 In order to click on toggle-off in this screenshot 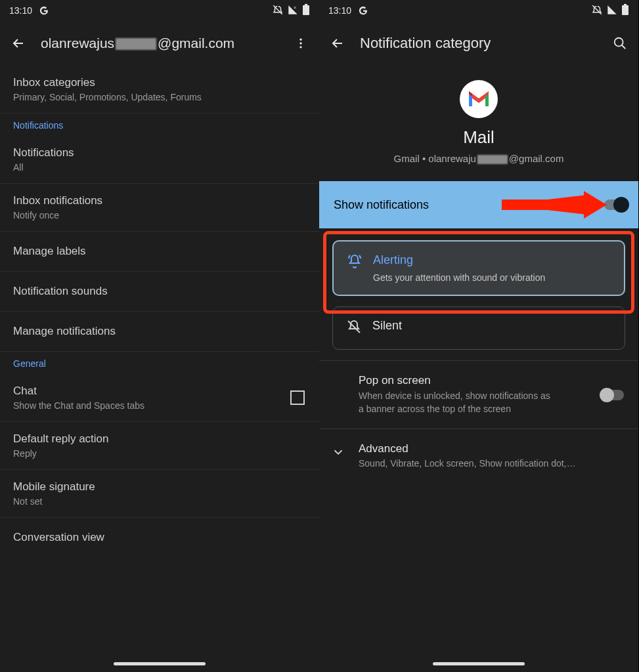, I will do `click(613, 395)`.